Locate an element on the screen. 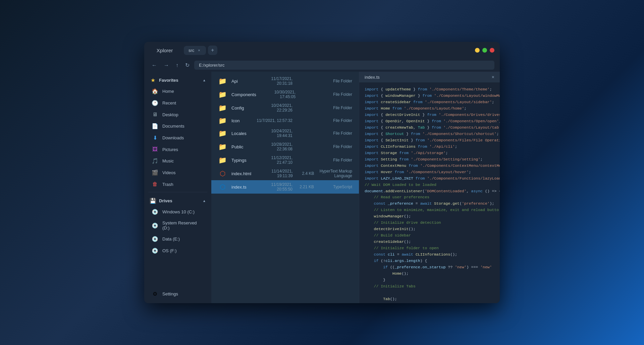 The width and height of the screenshot is (644, 345). sidebar-item-system-reserved: 💿 System Reserved (D:) is located at coordinates (178, 225).